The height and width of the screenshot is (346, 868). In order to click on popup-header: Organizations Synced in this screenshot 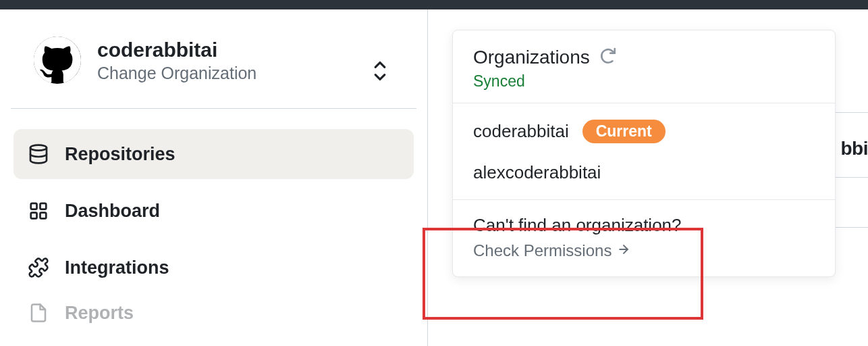, I will do `click(644, 67)`.